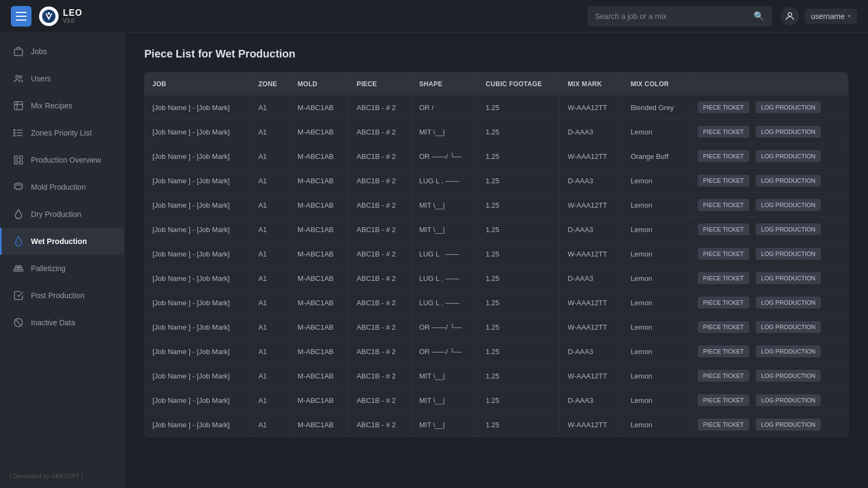 The height and width of the screenshot is (488, 868). What do you see at coordinates (62, 79) in the screenshot?
I see `sidebar-item-users: Users` at bounding box center [62, 79].